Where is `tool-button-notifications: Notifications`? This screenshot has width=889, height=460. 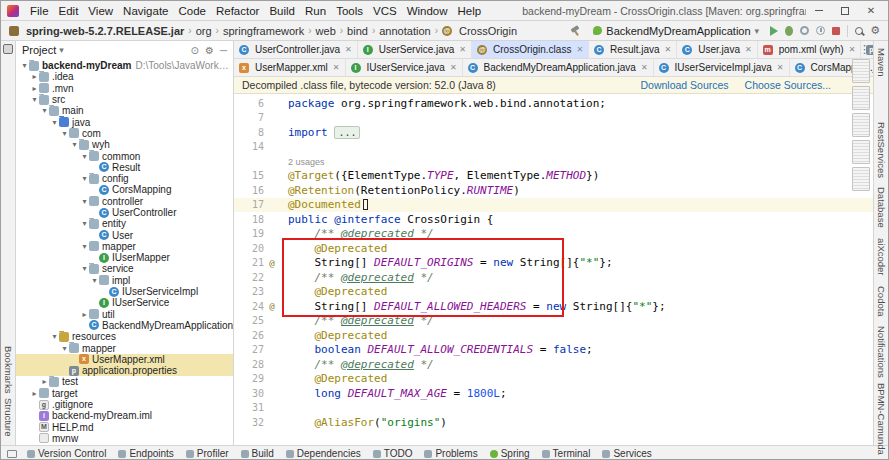
tool-button-notifications: Notifications is located at coordinates (882, 352).